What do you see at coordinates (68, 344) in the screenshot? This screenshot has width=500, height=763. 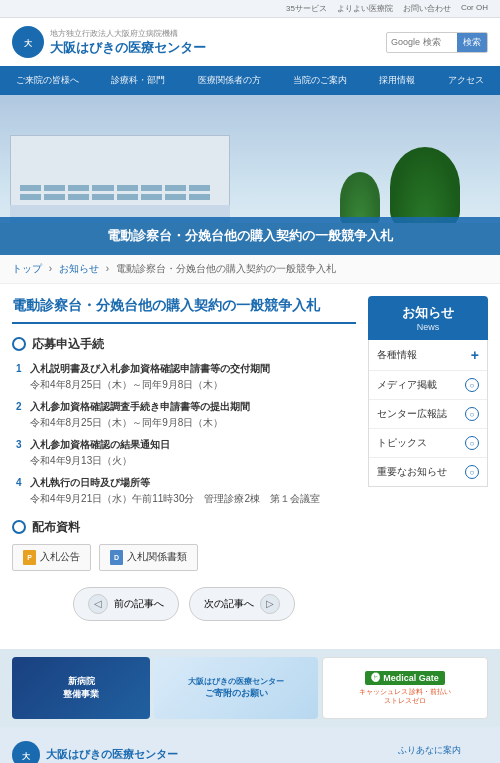 I see `application-section-title: 応募申込手続` at bounding box center [68, 344].